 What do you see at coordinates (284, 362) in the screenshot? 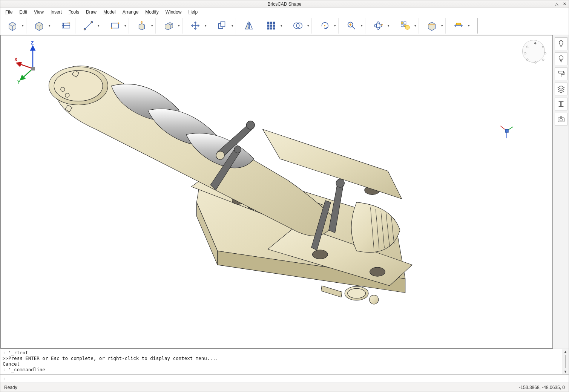
I see `command-history: : '_rtrot >>Press ENTER or Esc to comple…` at bounding box center [284, 362].